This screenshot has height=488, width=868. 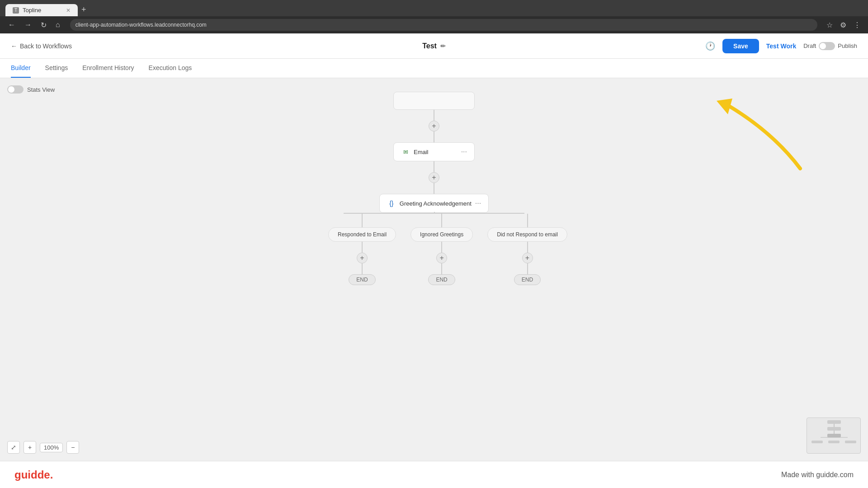 What do you see at coordinates (810, 46) in the screenshot?
I see `draft-label: Draft` at bounding box center [810, 46].